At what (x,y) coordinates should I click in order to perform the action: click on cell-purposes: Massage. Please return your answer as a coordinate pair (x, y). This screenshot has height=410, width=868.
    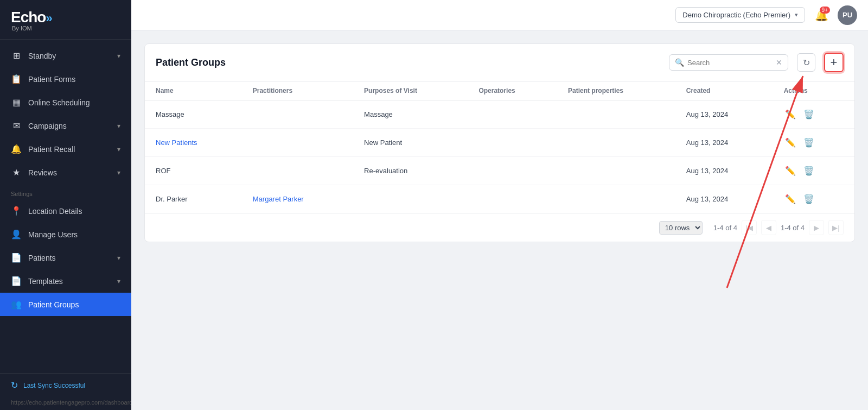
    Looking at the image, I should click on (410, 115).